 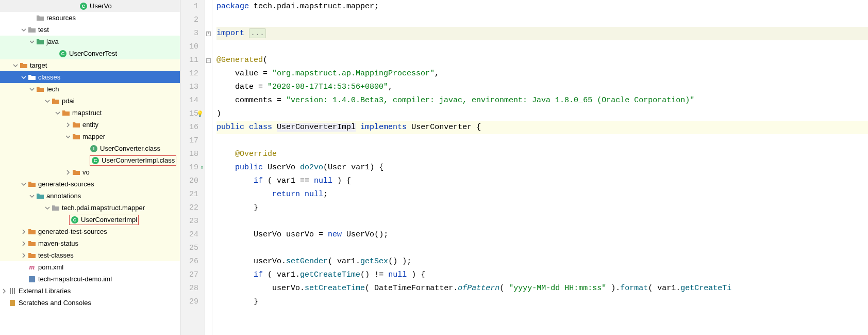 I want to click on library-icon, so click(x=12, y=291).